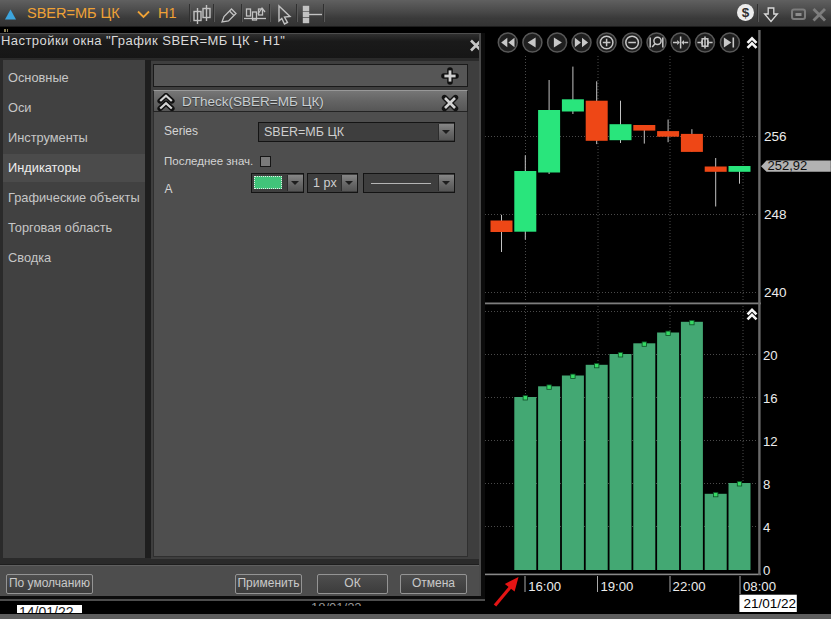 The height and width of the screenshot is (619, 831). Describe the element at coordinates (770, 356) in the screenshot. I see `svg-text: 20` at that location.